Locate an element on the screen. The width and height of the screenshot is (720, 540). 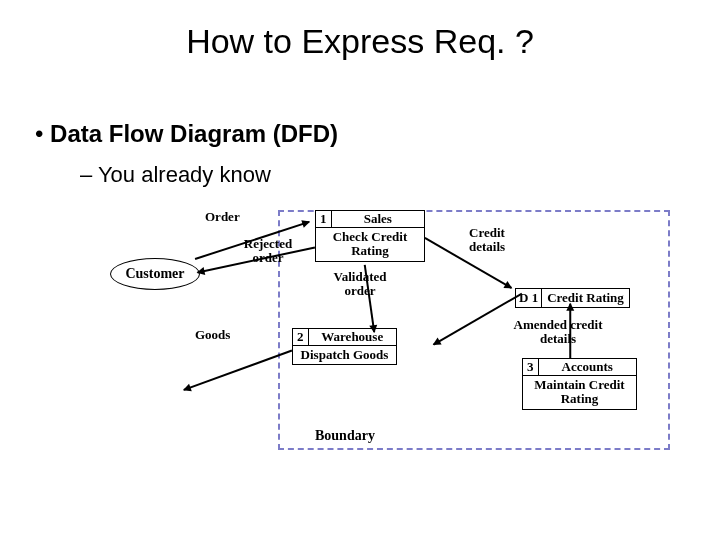
process-num: 3 is located at coordinates (531, 367).